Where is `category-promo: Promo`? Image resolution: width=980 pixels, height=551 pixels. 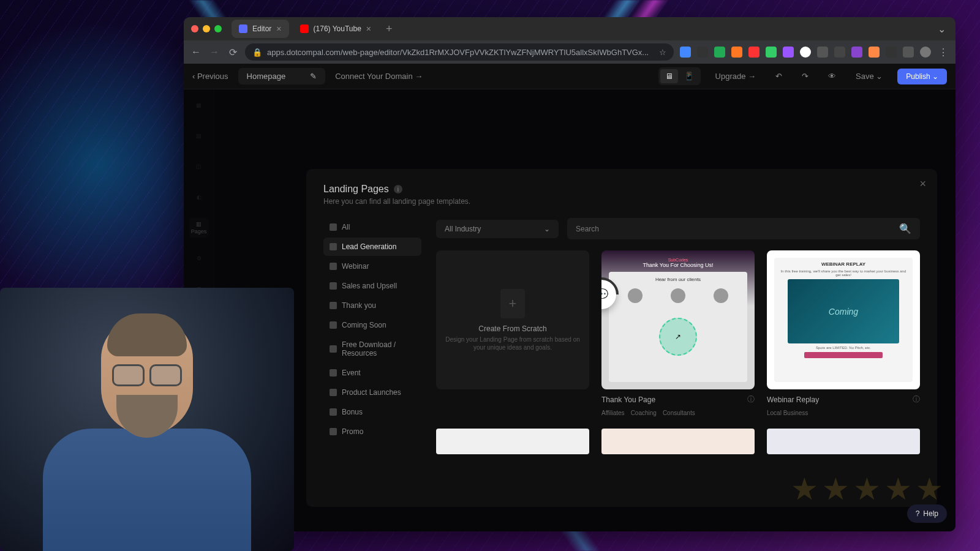 category-promo: Promo is located at coordinates (372, 432).